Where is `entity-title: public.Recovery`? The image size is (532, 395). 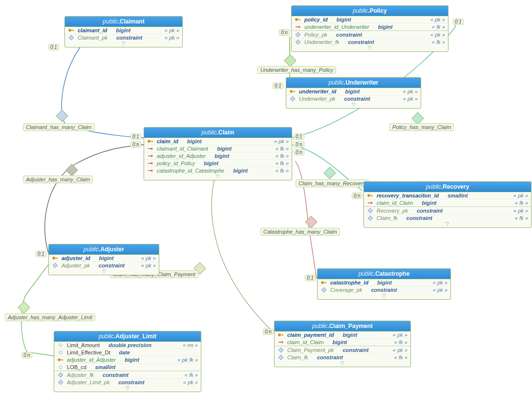 entity-title: public.Recovery is located at coordinates (447, 187).